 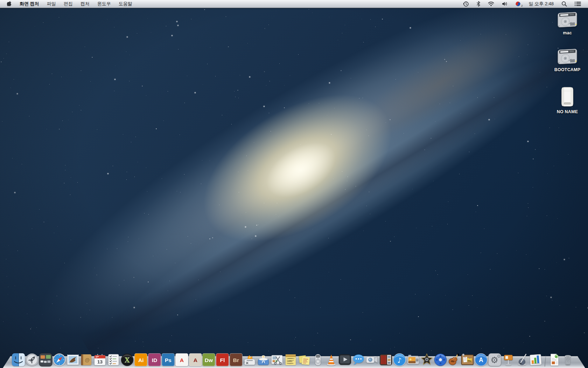 I want to click on system-preferences-icon: ⚙⚙, so click(x=495, y=360).